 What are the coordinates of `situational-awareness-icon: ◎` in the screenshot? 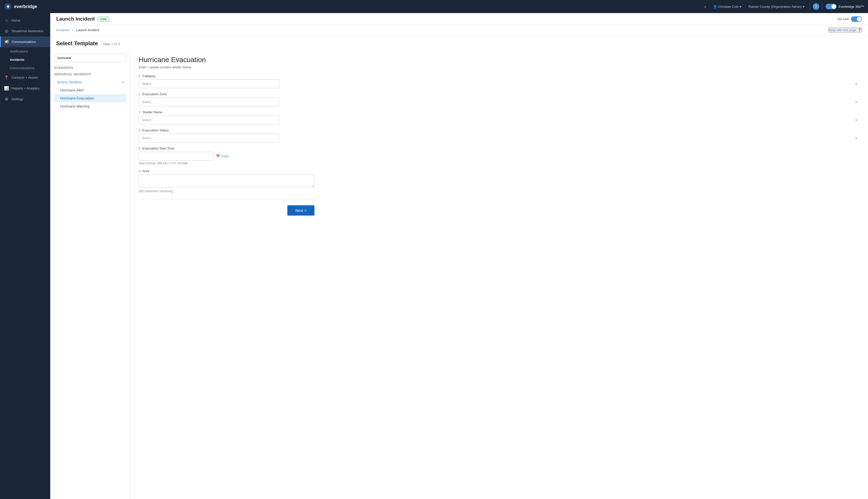 It's located at (7, 31).